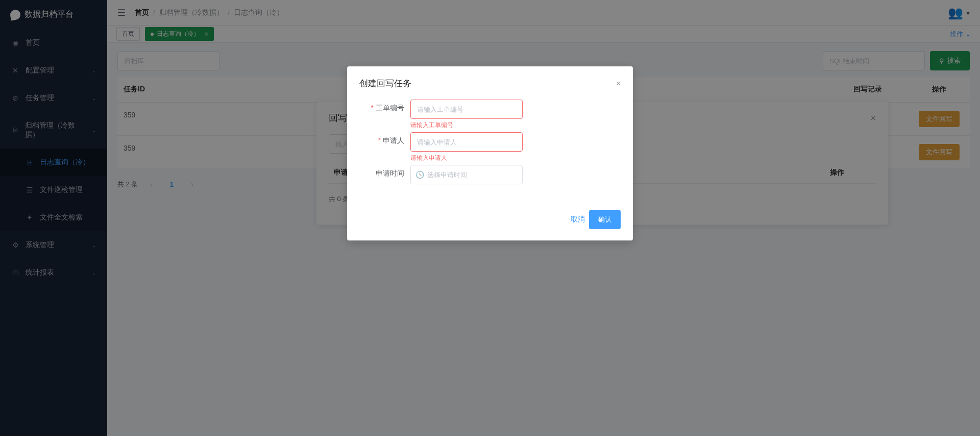 Image resolution: width=980 pixels, height=436 pixels. What do you see at coordinates (605, 220) in the screenshot?
I see `confirm-button: 确认` at bounding box center [605, 220].